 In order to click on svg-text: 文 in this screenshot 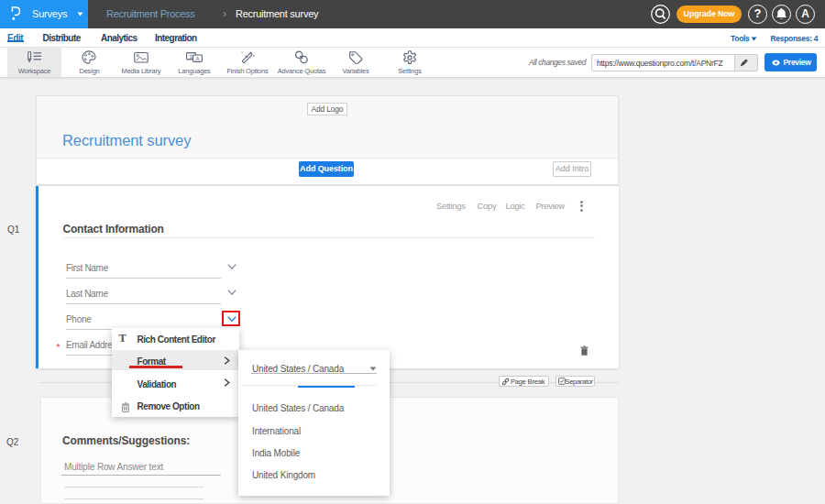, I will do `click(192, 57)`.